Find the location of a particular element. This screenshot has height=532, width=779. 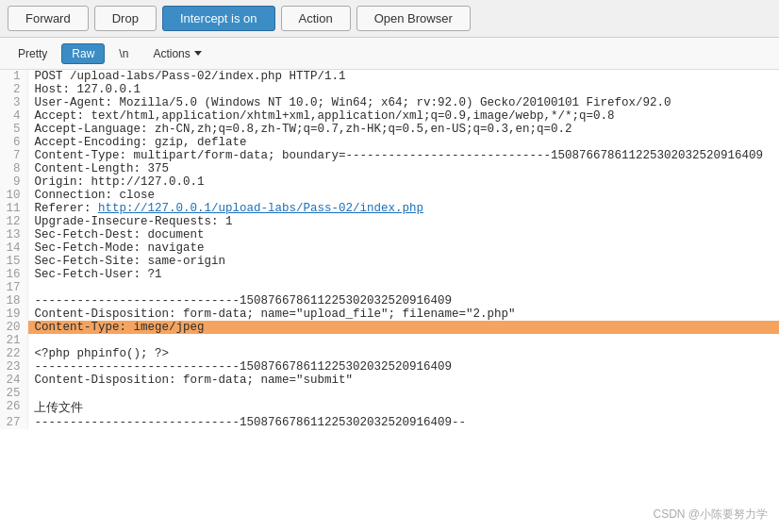

watermark: CSDN @小陈要努力学 is located at coordinates (710, 515).